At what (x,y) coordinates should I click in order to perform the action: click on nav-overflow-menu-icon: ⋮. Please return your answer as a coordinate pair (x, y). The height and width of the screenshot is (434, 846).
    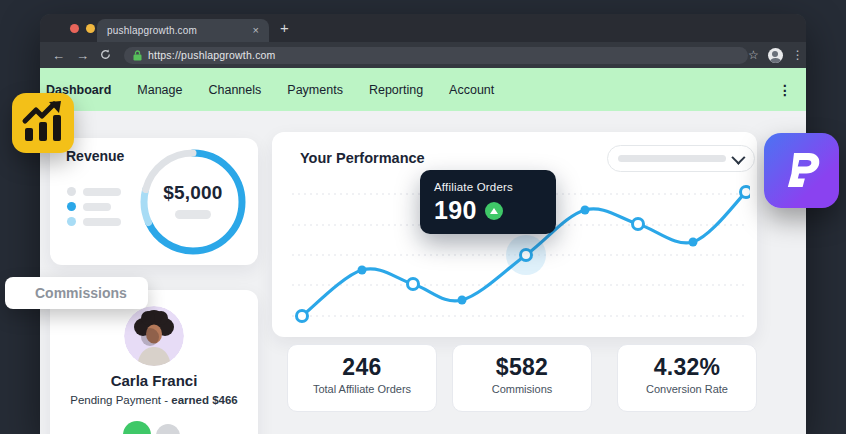
    Looking at the image, I should click on (785, 90).